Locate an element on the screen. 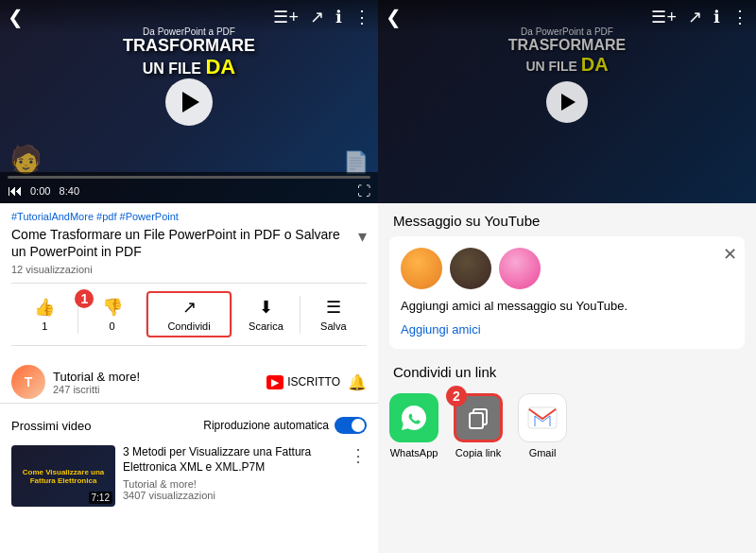 The height and width of the screenshot is (553, 756). share-icon: ↗ is located at coordinates (189, 307).